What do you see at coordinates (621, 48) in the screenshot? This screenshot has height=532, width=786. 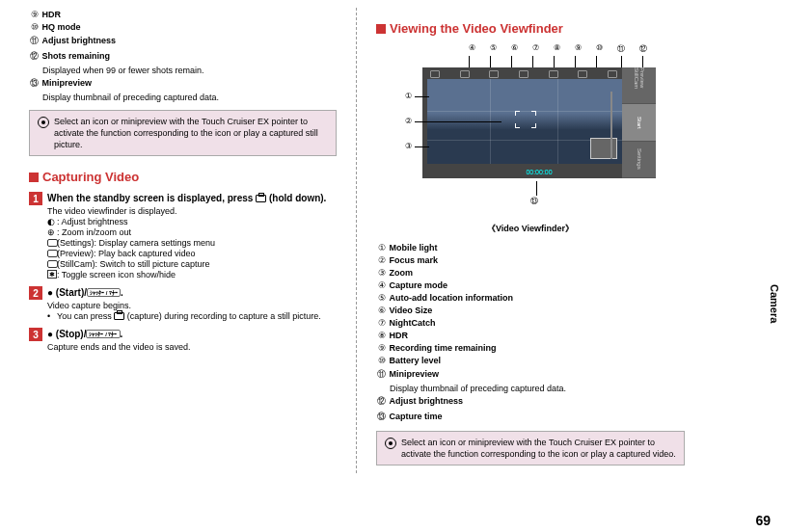 I see `callout-num: ⑪` at bounding box center [621, 48].